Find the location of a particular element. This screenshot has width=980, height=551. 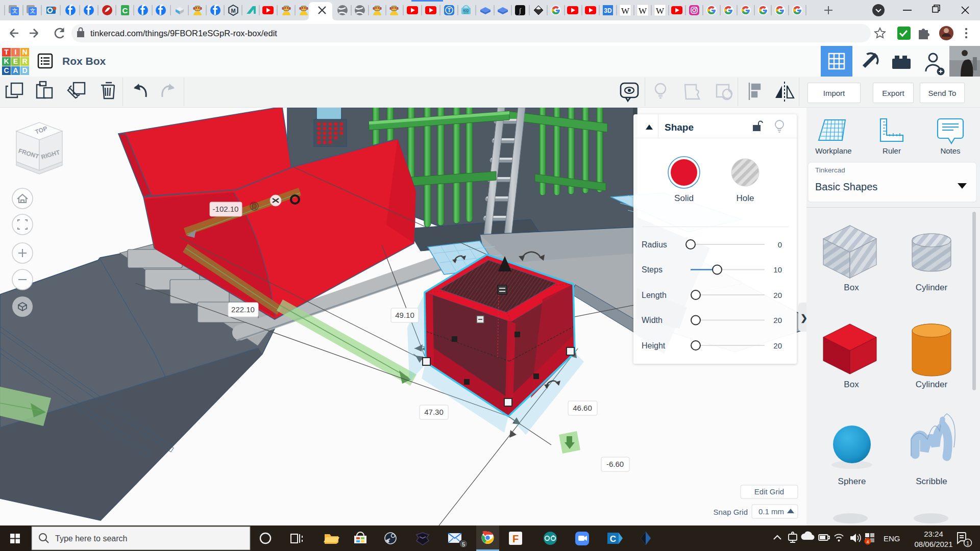

svg-text: Basic Shapes is located at coordinates (846, 187).